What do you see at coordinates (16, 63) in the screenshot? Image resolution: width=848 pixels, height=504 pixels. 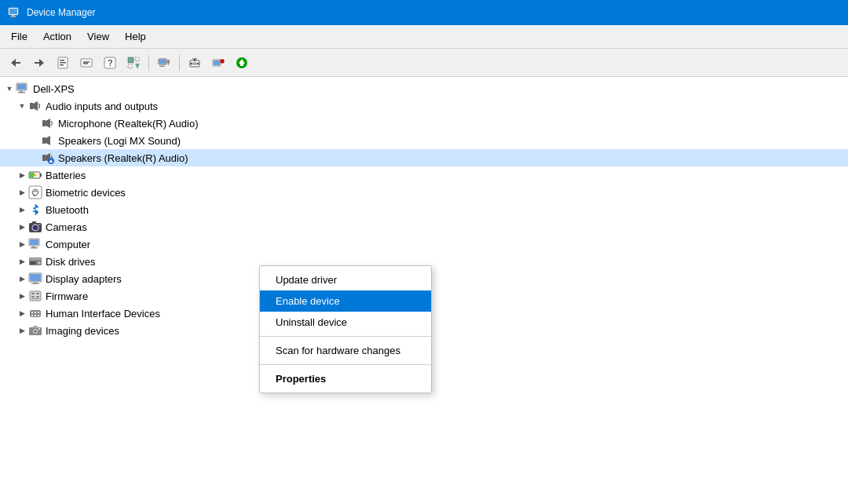 I see `back-button` at bounding box center [16, 63].